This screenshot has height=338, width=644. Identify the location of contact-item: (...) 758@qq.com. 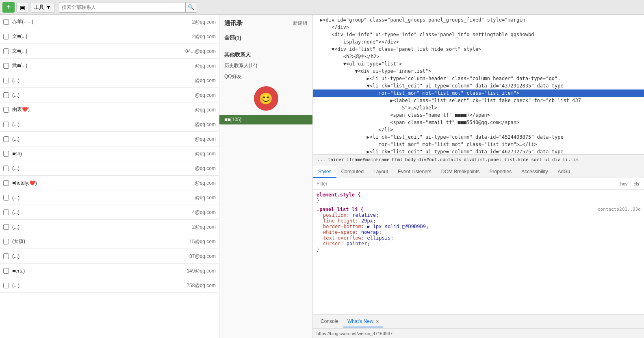
(110, 286).